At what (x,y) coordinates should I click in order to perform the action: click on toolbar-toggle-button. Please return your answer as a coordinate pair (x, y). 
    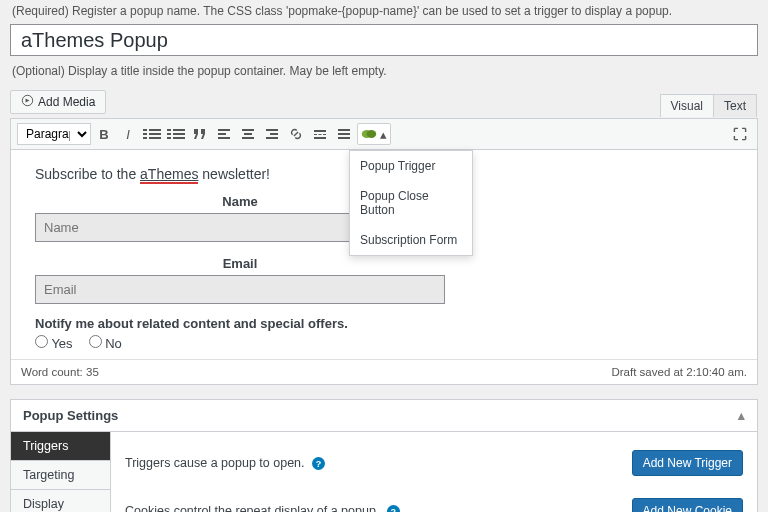
    Looking at the image, I should click on (344, 134).